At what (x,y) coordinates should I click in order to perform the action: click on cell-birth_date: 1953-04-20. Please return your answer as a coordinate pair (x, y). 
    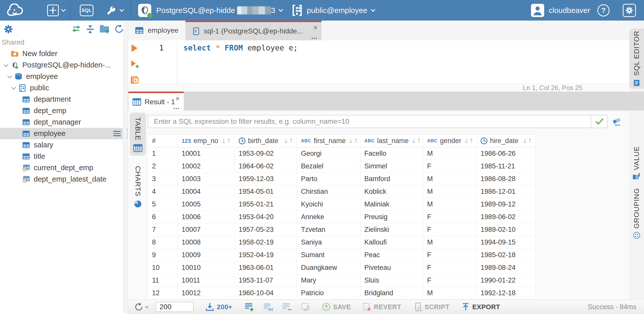
    Looking at the image, I should click on (266, 217).